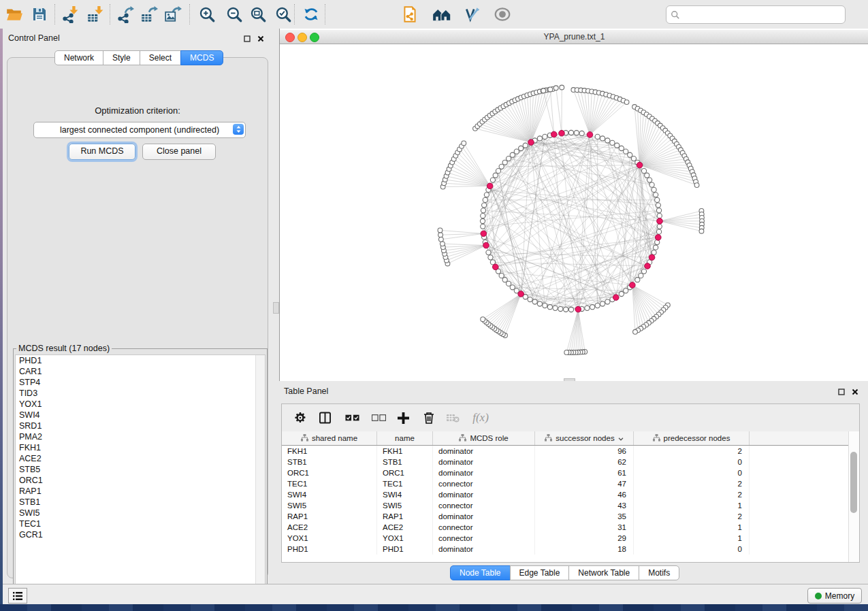 This screenshot has width=868, height=611. What do you see at coordinates (584, 451) in the screenshot?
I see `table-cell: 96` at bounding box center [584, 451].